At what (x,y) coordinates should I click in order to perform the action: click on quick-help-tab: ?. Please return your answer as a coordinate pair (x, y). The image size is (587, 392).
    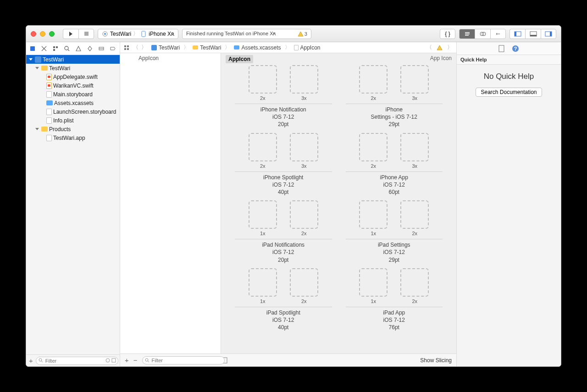
    Looking at the image, I should click on (515, 49).